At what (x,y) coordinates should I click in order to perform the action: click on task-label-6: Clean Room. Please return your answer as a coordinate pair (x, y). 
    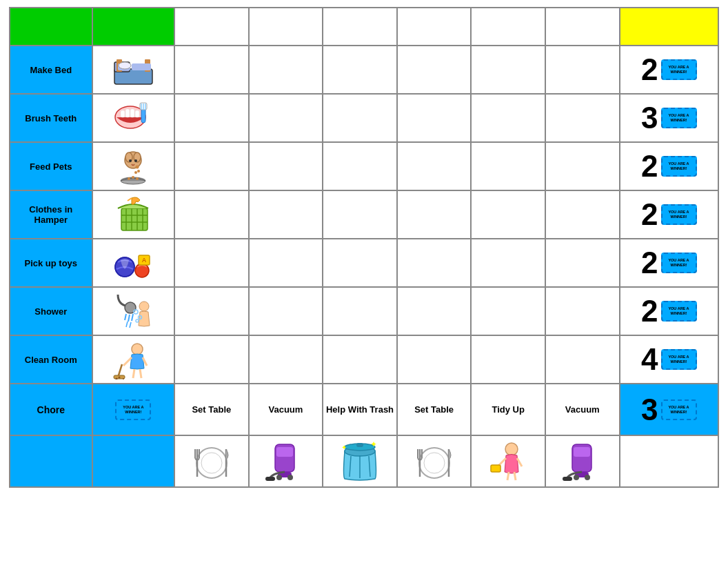
    Looking at the image, I should click on (51, 359).